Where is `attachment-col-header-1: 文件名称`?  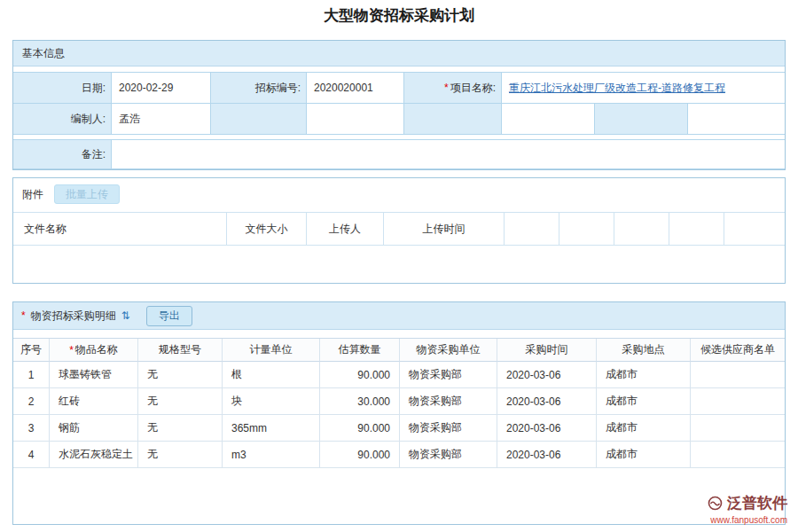
attachment-col-header-1: 文件名称 is located at coordinates (121, 229).